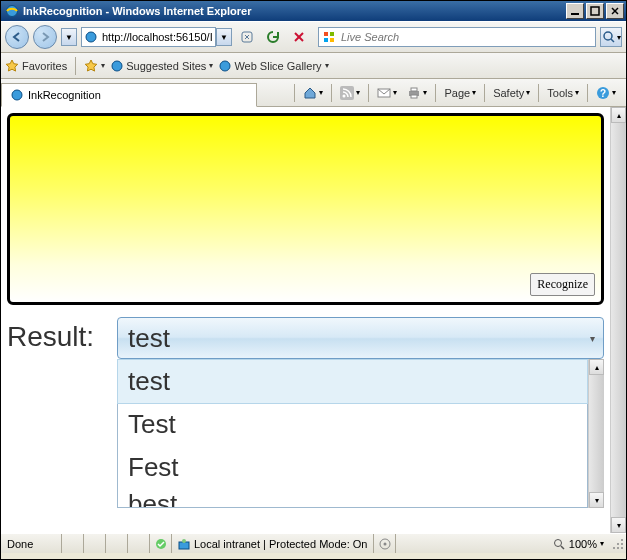 This screenshot has height=560, width=627. Describe the element at coordinates (360, 338) in the screenshot. I see `result-combobox: test ▾` at that location.